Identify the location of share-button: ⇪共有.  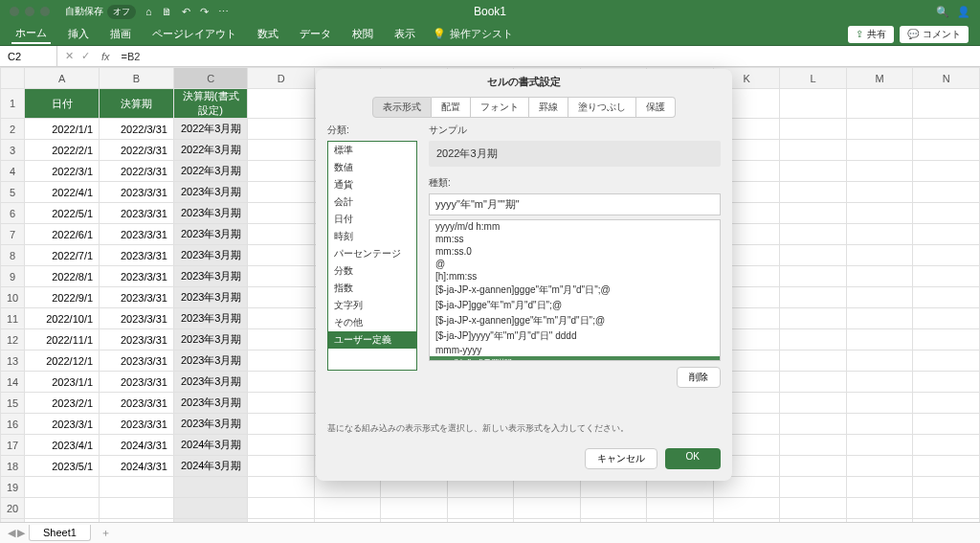
(871, 34).